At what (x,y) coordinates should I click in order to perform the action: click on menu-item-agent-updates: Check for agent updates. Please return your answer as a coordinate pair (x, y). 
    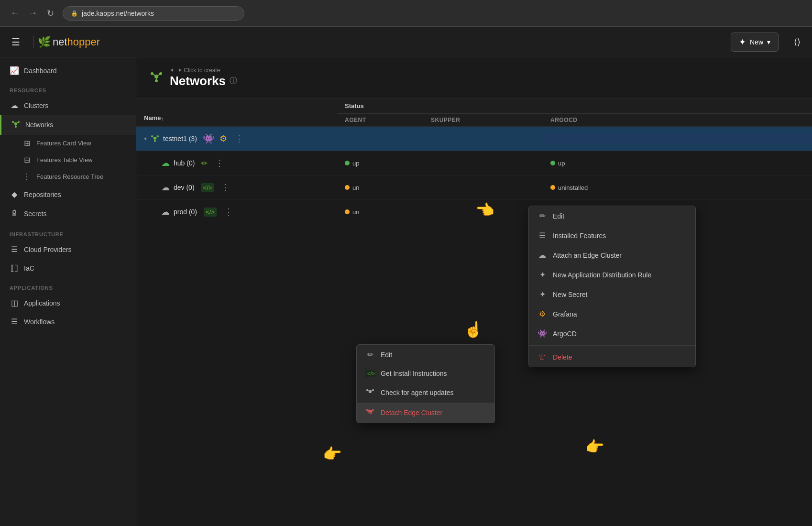
    Looking at the image, I should click on (426, 393).